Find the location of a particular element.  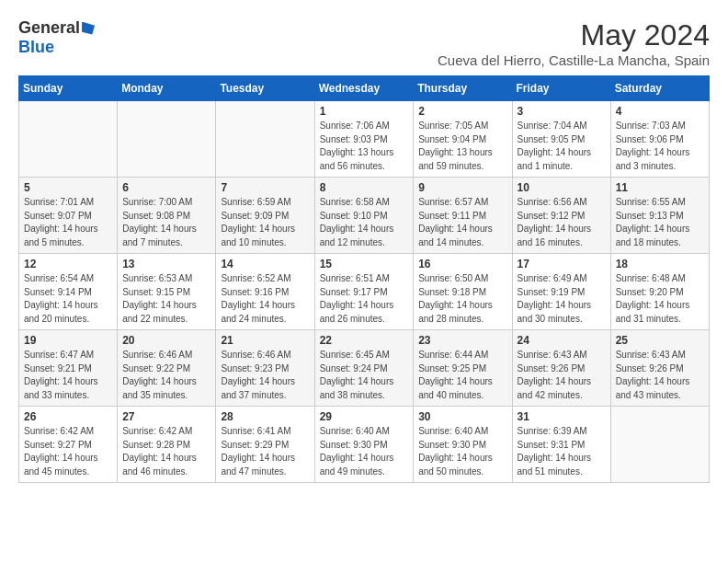

calendar-cell: 14Sunrise: 6:52 AM Sunset: 9:16 PM Dayli… is located at coordinates (265, 293).